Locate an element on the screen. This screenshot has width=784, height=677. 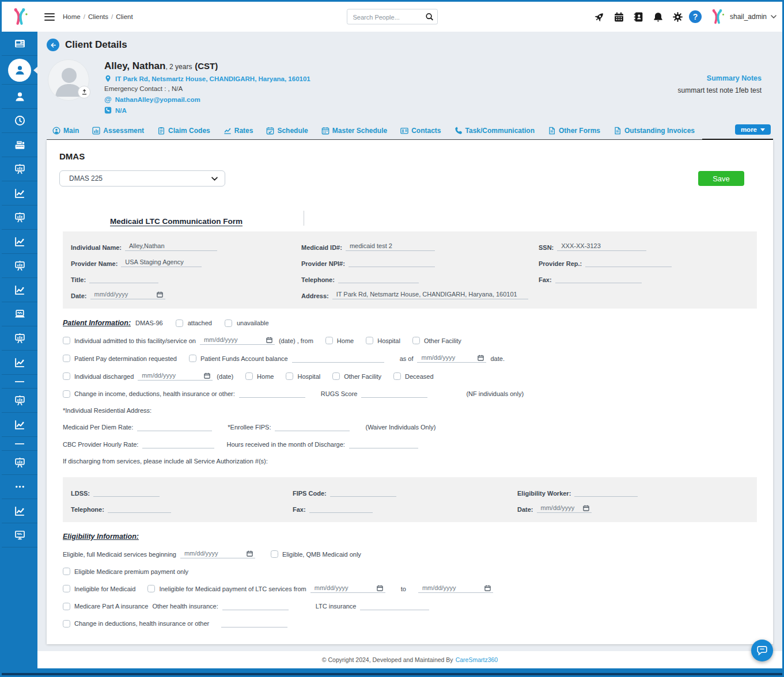
provider-npi-input is located at coordinates (392, 263).